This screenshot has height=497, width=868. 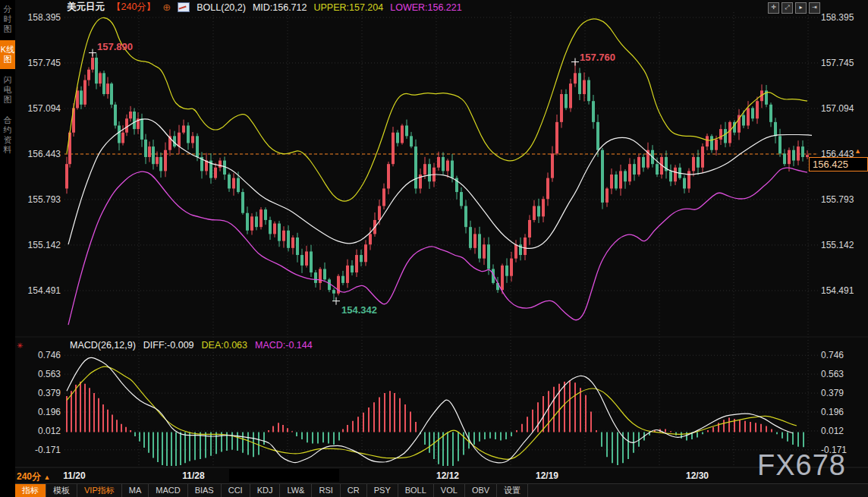 What do you see at coordinates (280, 8) in the screenshot?
I see `boll-mid-value: MID:156.712` at bounding box center [280, 8].